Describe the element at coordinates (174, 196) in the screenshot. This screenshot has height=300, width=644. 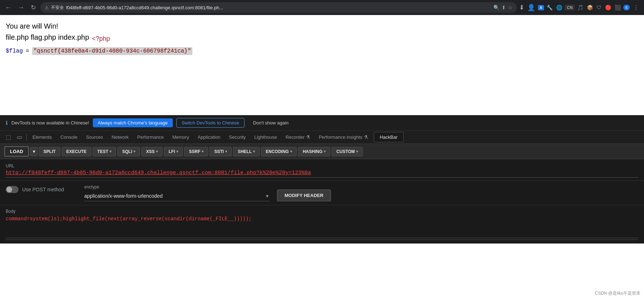
I see `enctype-select: application/x-www-form-urlencoded` at that location.